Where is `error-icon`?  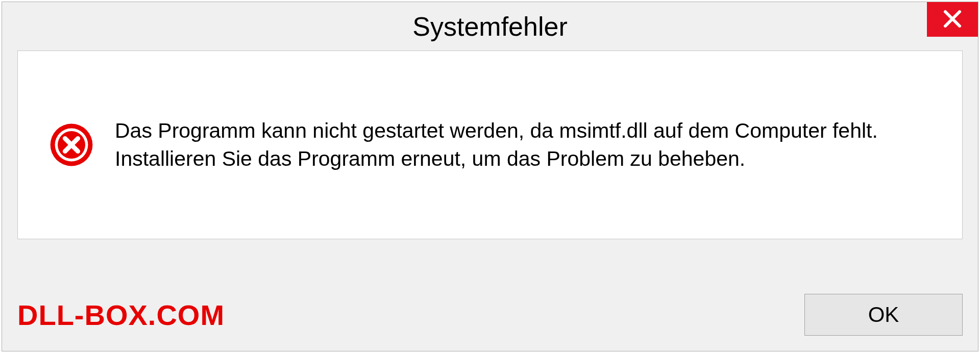
error-icon is located at coordinates (71, 145).